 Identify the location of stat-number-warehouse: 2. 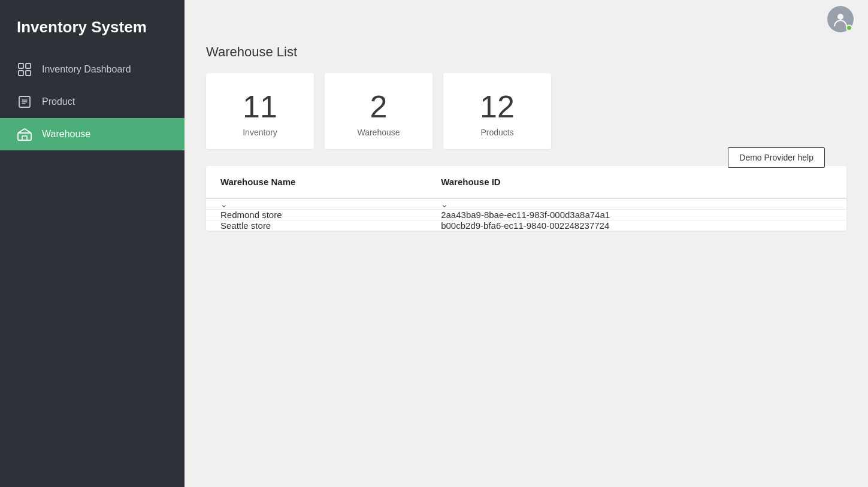
(379, 107).